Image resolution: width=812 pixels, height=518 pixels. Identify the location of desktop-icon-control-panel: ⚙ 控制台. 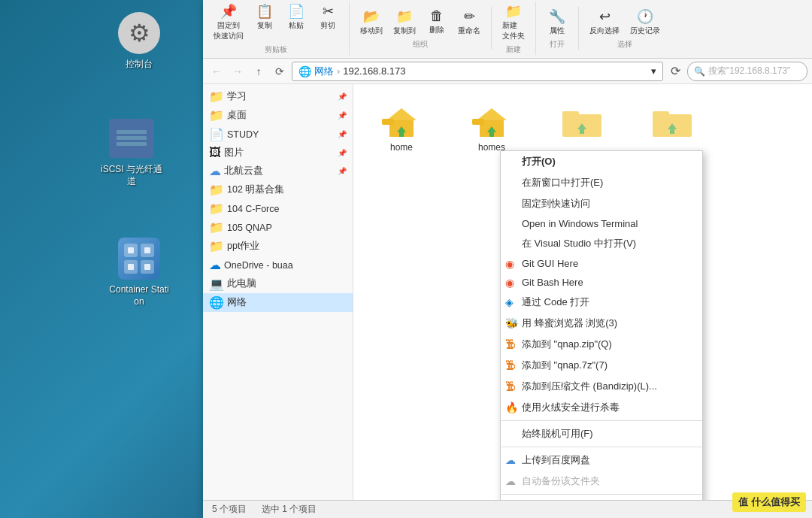
(139, 41).